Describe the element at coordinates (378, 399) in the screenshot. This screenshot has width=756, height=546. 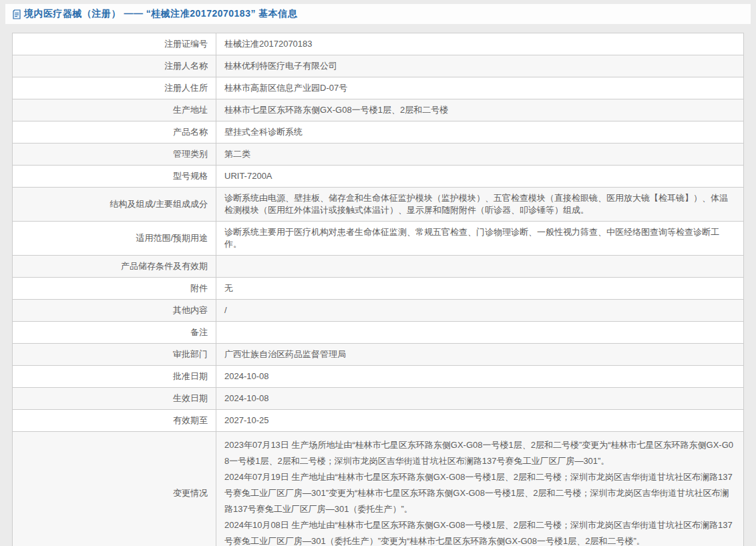
I see `table-row-effective-date: 生效日期 2024-10-08` at that location.